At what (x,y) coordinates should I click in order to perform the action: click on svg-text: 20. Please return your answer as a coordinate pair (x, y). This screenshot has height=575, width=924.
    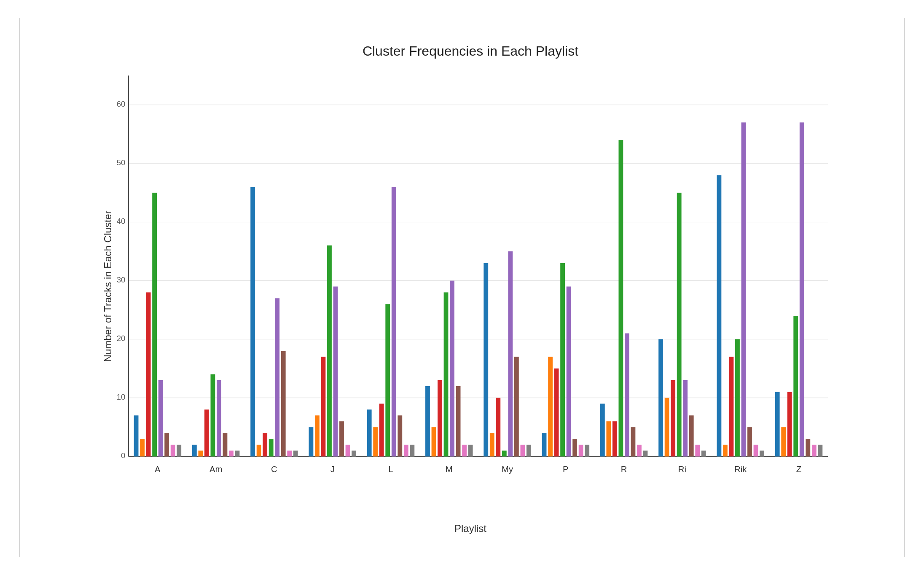
    Looking at the image, I should click on (121, 338).